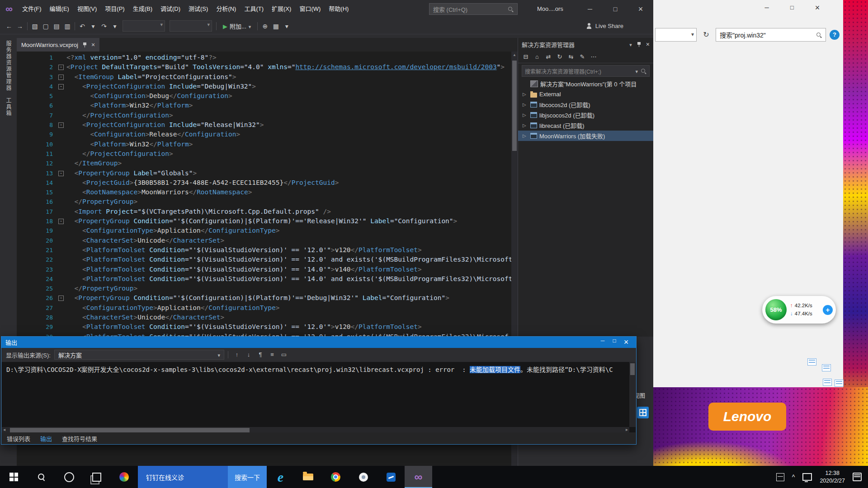  I want to click on editor-tab: MoonWarriors.vcxproj, so click(58, 45).